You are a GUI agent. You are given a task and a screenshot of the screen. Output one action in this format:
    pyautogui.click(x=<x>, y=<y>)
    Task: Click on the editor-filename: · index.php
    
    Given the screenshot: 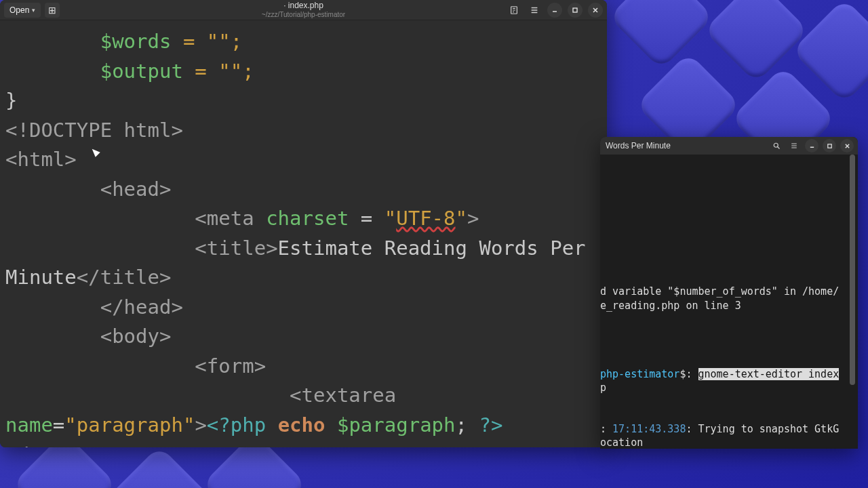 What is the action you would take?
    pyautogui.click(x=304, y=5)
    